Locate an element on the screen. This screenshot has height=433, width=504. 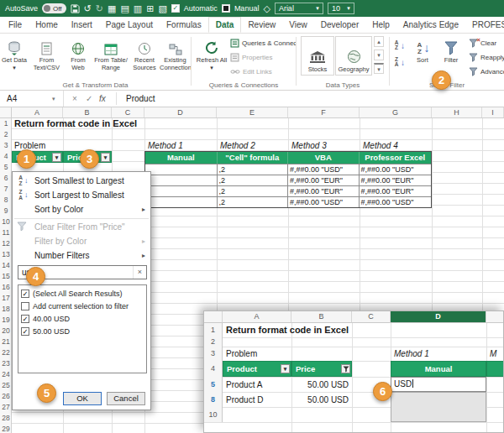
edit-links-button: Edit Links is located at coordinates (251, 72).